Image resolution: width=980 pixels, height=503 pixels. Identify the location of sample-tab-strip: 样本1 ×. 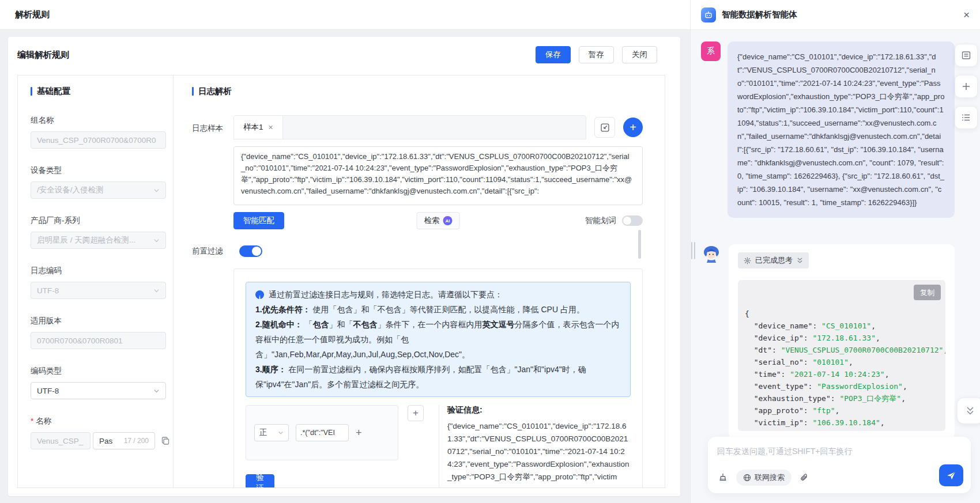
(410, 127).